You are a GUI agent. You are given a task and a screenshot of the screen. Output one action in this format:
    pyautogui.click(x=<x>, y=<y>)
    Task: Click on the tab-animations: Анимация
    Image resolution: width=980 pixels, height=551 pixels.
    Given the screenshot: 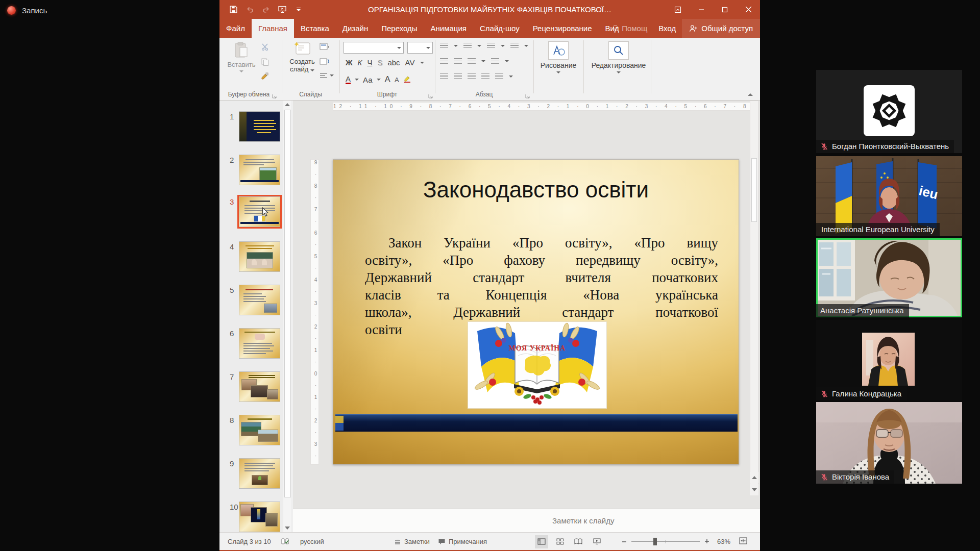 What is the action you would take?
    pyautogui.click(x=449, y=29)
    